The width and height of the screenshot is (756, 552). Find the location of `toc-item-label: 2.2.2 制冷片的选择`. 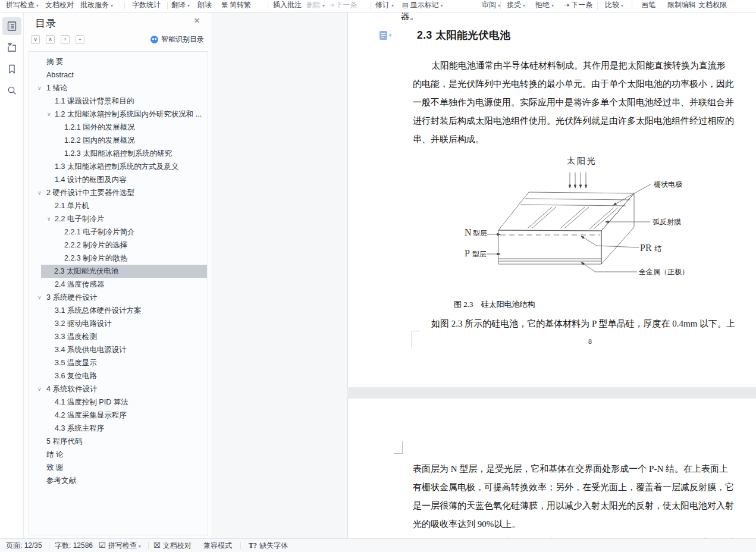

toc-item-label: 2.2.2 制冷片的选择 is located at coordinates (96, 245).